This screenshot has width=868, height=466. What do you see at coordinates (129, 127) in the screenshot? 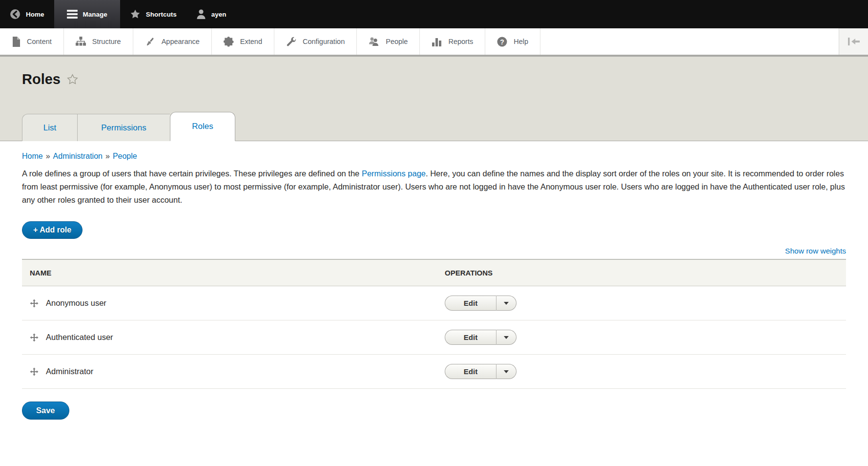
I see `primary-tabs: List Permissions Roles` at bounding box center [129, 127].